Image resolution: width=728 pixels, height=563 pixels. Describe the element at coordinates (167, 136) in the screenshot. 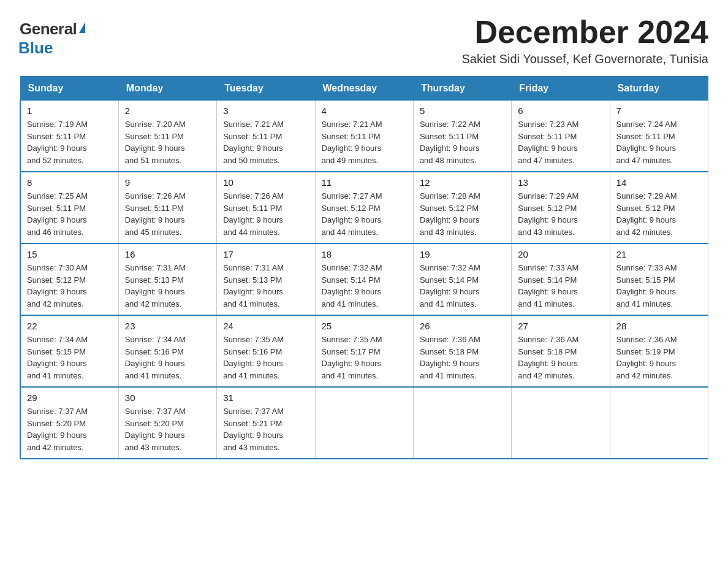

I see `calendar-cell: 2 Sunrise: 7:20 AM Sunset: 5:11 PM Dayli…` at that location.